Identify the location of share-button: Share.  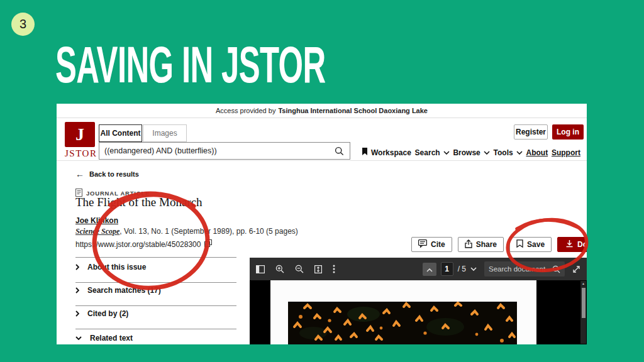
(480, 244).